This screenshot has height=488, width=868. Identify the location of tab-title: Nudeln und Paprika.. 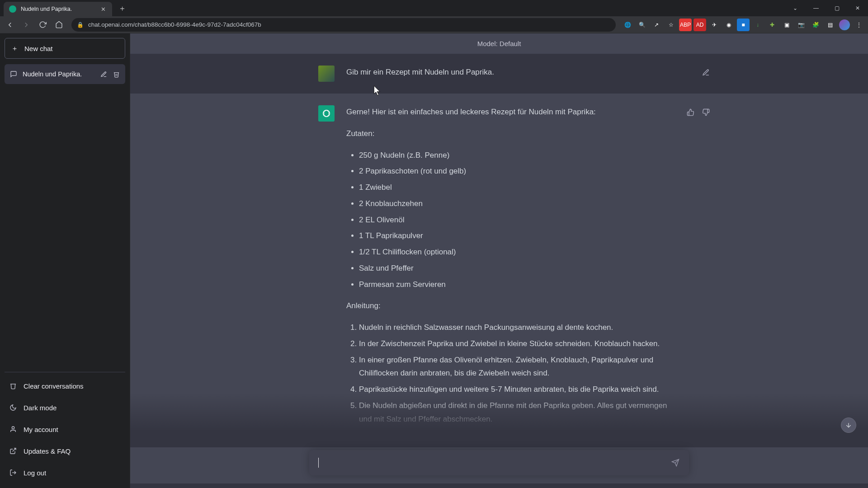
(58, 9).